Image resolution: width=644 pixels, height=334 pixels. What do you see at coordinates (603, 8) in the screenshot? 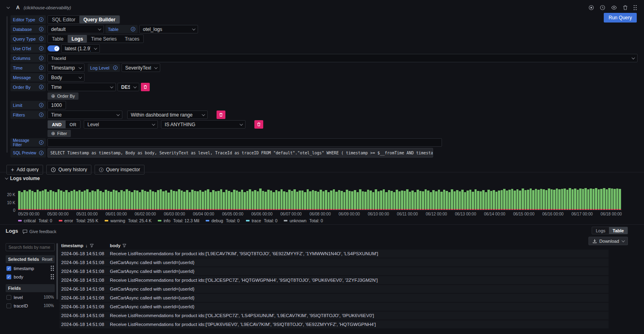
I see `query-history-icon` at bounding box center [603, 8].